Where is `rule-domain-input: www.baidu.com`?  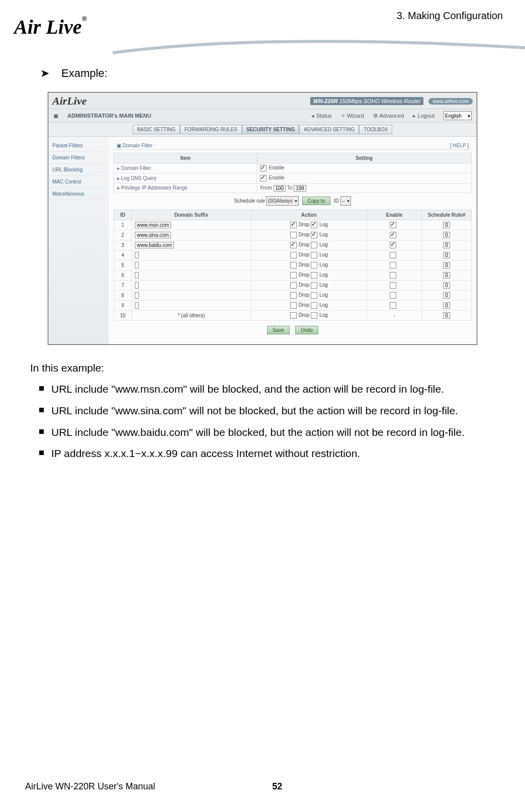
rule-domain-input: www.baidu.com is located at coordinates (154, 245).